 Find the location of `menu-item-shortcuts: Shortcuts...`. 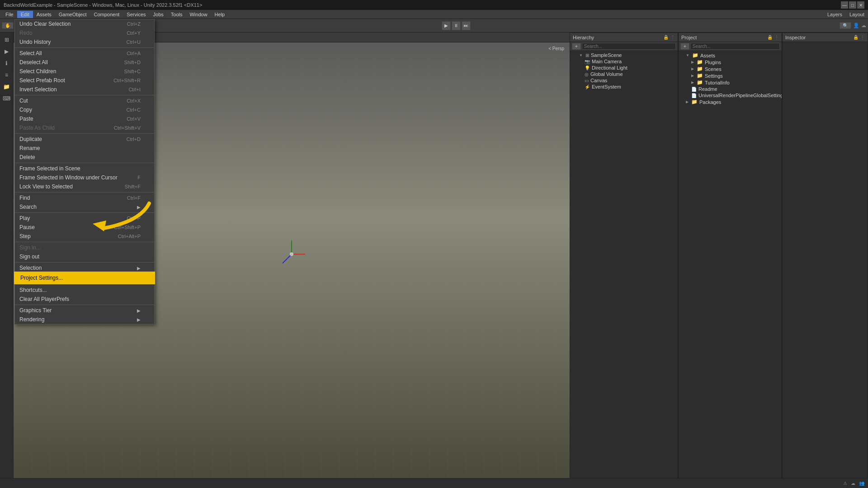

menu-item-shortcuts: Shortcuts... is located at coordinates (85, 290).